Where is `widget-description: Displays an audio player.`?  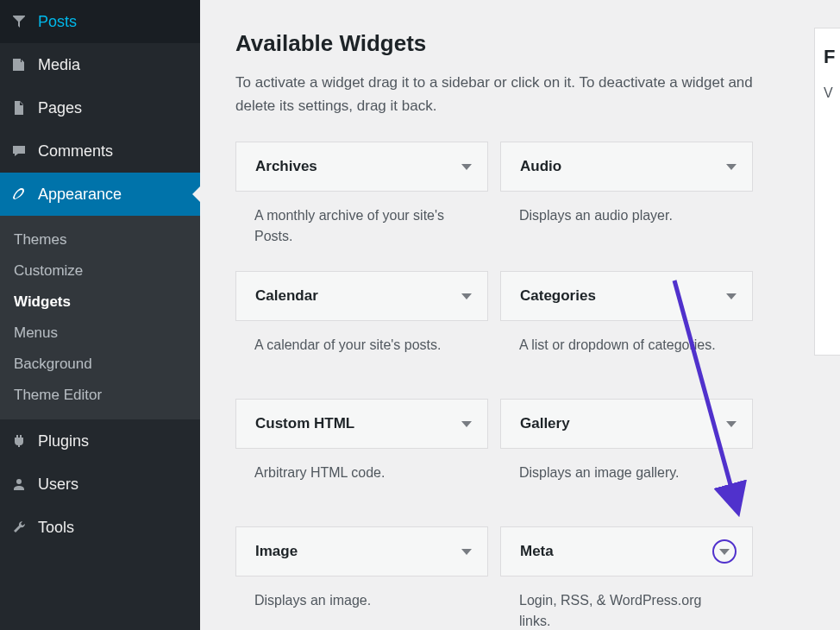 widget-description: Displays an audio player. is located at coordinates (626, 230).